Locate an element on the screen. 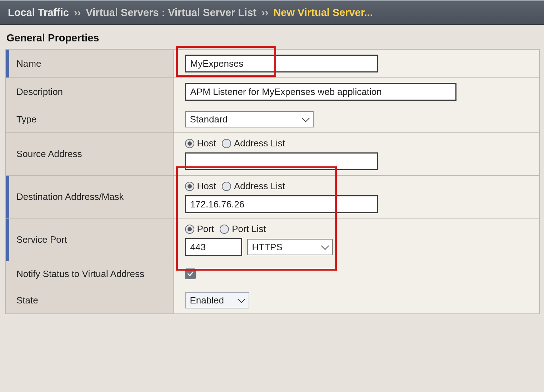 This screenshot has height=392, width=544. notify-checkbox is located at coordinates (190, 274).